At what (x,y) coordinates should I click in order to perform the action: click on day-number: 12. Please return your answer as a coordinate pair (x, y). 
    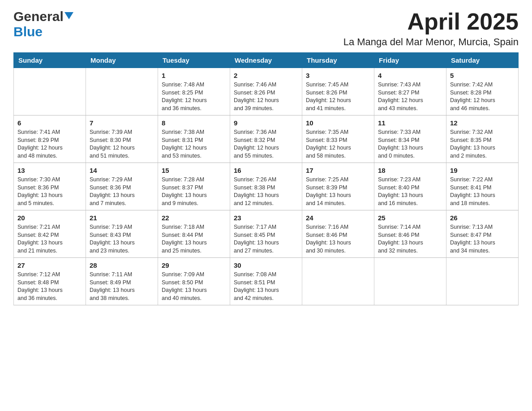
    Looking at the image, I should click on (482, 123).